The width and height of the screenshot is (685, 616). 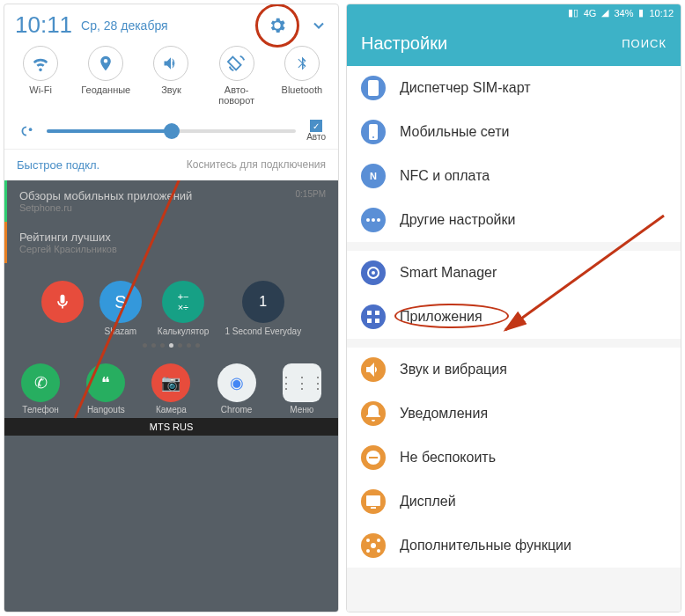 What do you see at coordinates (486, 546) in the screenshot?
I see `settings-item-label: Дополнительные функции` at bounding box center [486, 546].